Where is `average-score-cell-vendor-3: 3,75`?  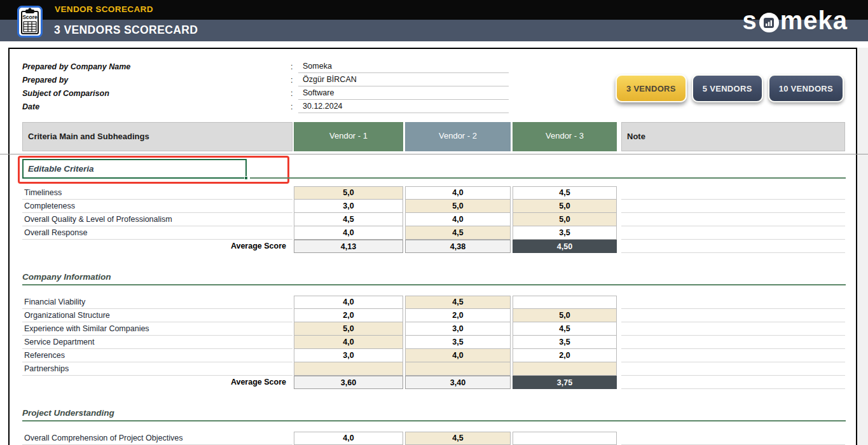 average-score-cell-vendor-3: 3,75 is located at coordinates (565, 383).